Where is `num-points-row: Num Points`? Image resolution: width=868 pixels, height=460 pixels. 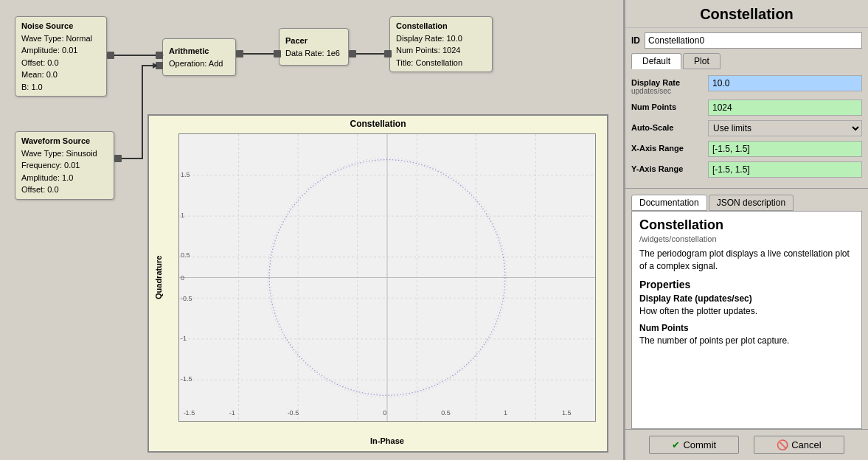
num-points-row: Num Points is located at coordinates (746, 108).